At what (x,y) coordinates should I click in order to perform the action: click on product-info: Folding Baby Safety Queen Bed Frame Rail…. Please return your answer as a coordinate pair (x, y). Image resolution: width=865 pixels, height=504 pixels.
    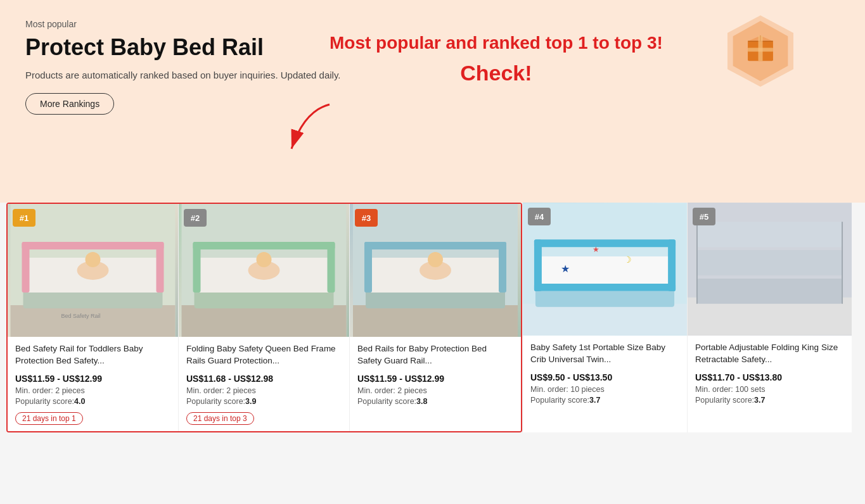
    Looking at the image, I should click on (264, 384).